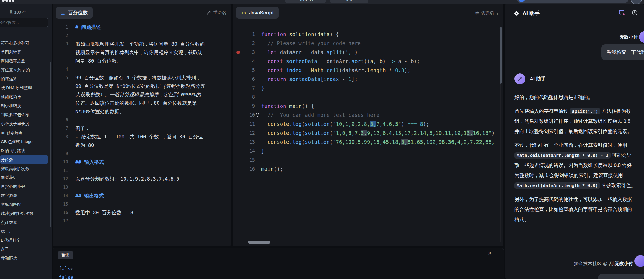 This screenshot has width=644, height=279. Describe the element at coordinates (368, 79) in the screenshot. I see `code-line: 6 return sortedData[index - 1];` at that location.